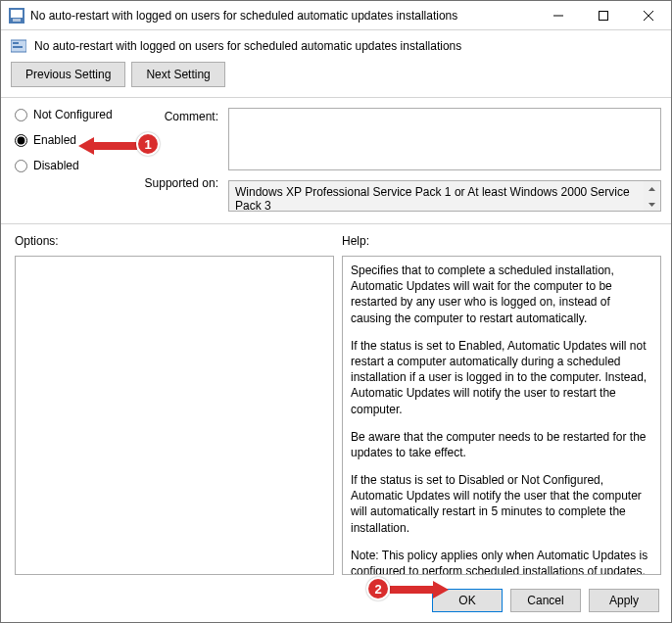  I want to click on app-icon, so click(17, 16).